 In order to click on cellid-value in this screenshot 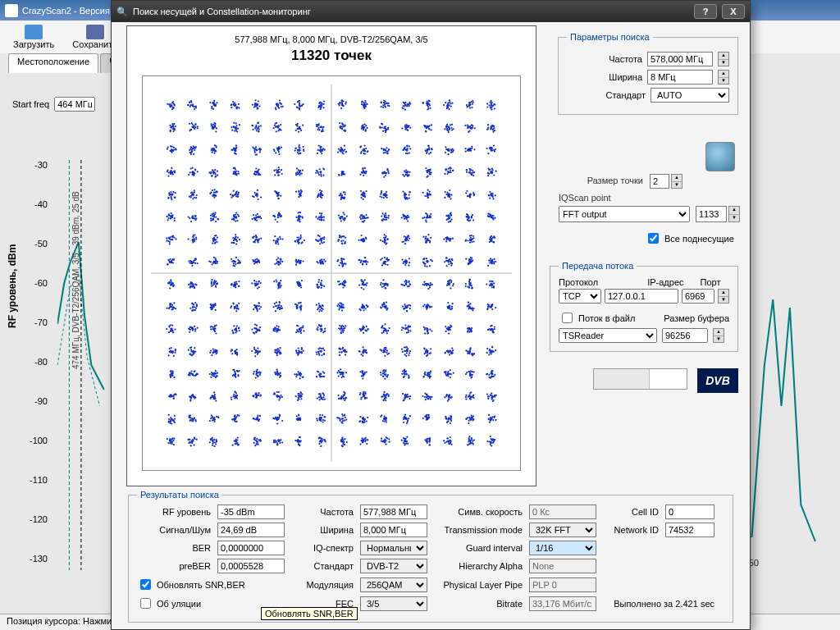, I will do `click(690, 512)`.